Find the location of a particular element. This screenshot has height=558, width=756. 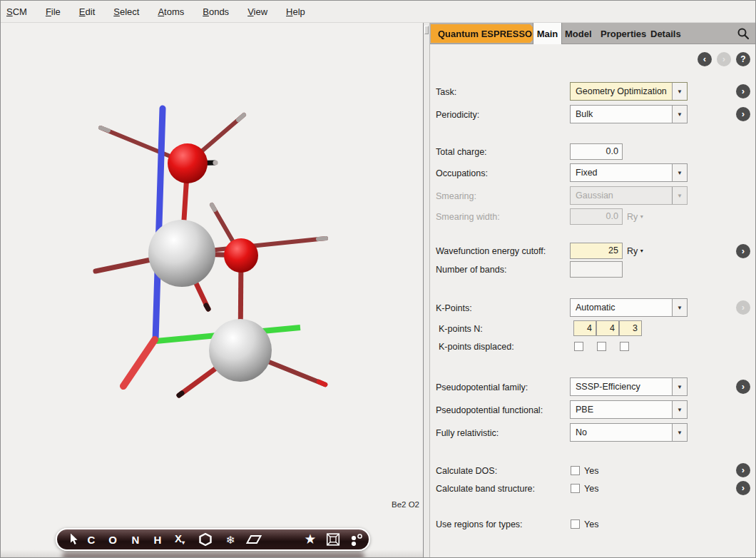

tab-properties: Properties is located at coordinates (623, 34).